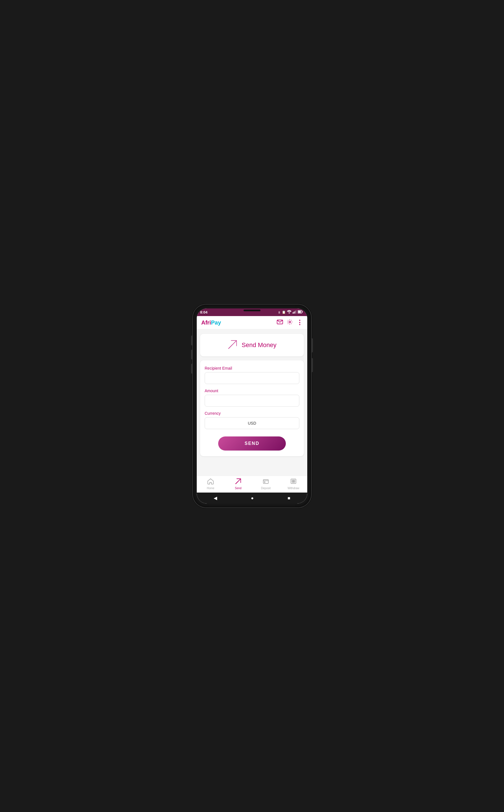  Describe the element at coordinates (252, 406) in the screenshot. I see `phone-frame: 8:04 ⏸ 📋` at that location.